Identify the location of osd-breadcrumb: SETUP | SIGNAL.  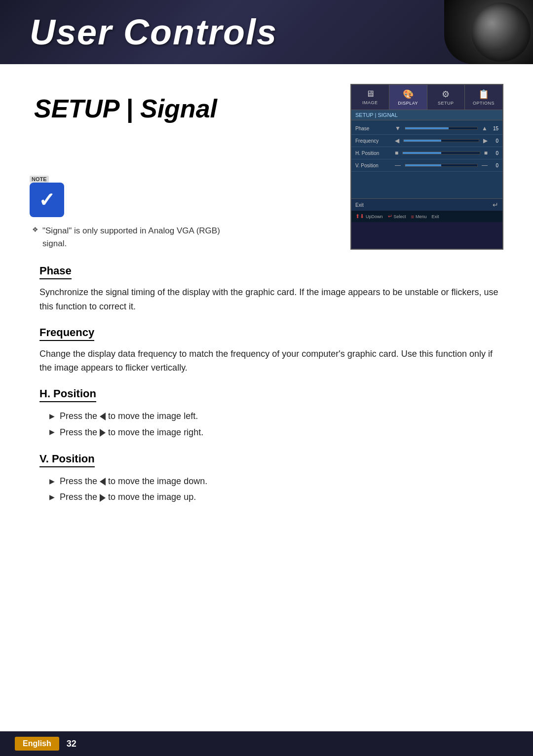
(427, 115).